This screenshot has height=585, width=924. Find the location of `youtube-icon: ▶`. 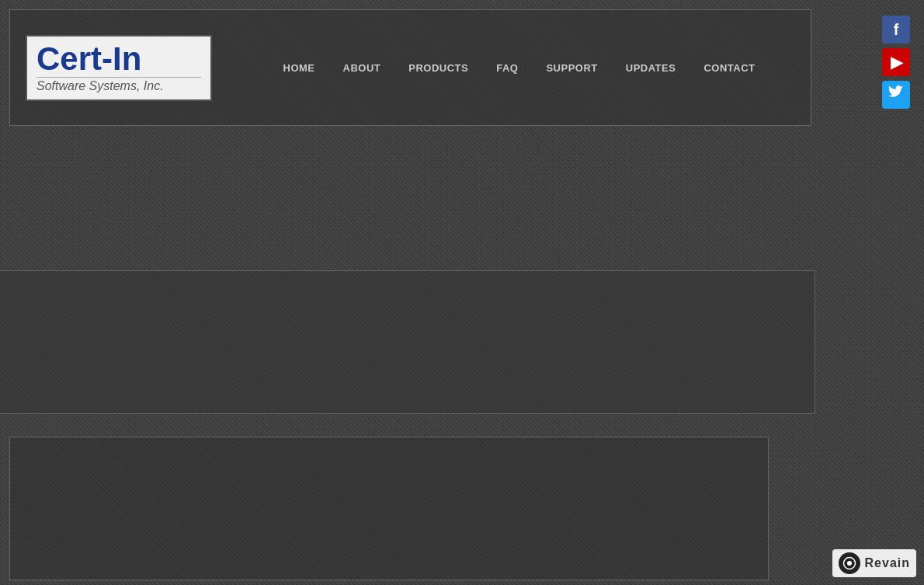

youtube-icon: ▶ is located at coordinates (896, 62).